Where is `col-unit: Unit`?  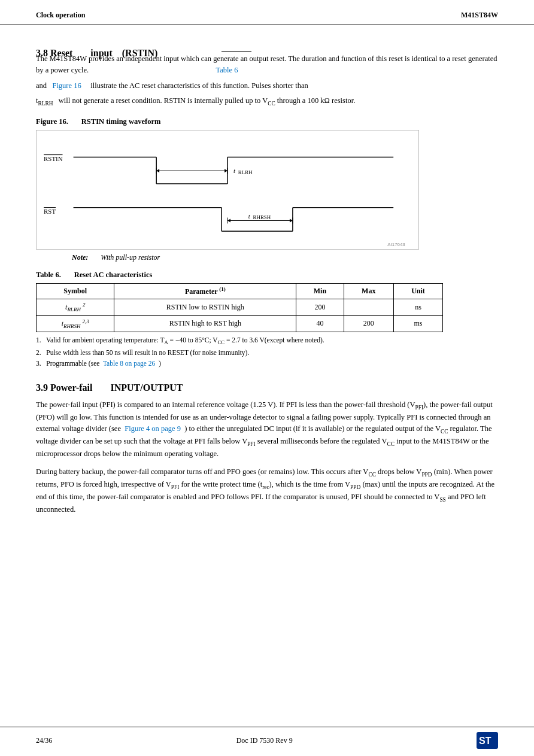 col-unit: Unit is located at coordinates (418, 292).